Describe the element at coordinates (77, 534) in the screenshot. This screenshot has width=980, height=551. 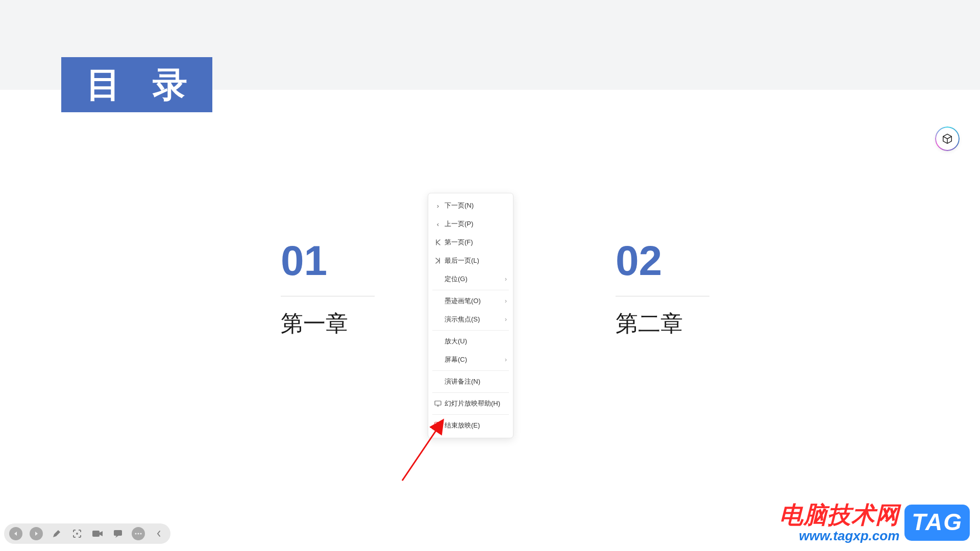
I see `focus-button` at that location.